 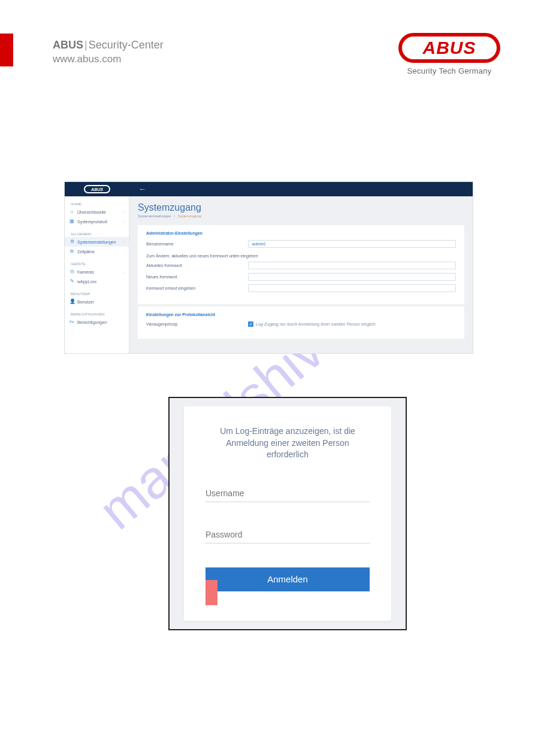 I want to click on sidebar-group-benutzer: BENUTZER, so click(x=97, y=293).